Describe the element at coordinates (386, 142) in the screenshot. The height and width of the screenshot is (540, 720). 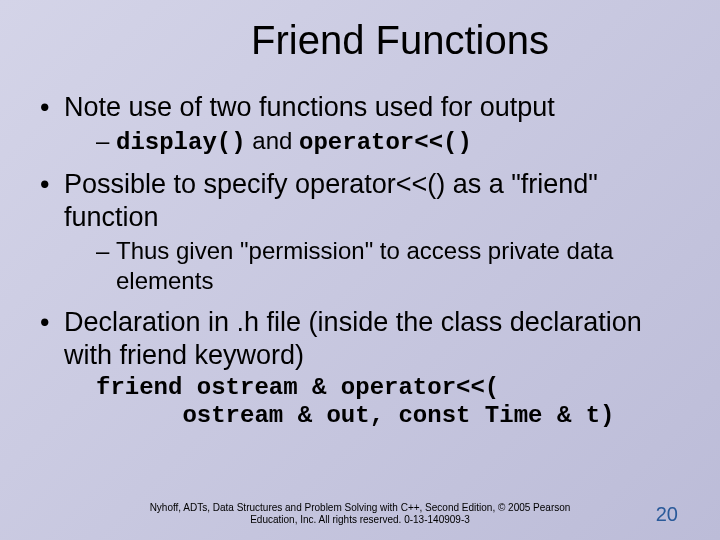
I see `code-operator: operator<<()` at that location.